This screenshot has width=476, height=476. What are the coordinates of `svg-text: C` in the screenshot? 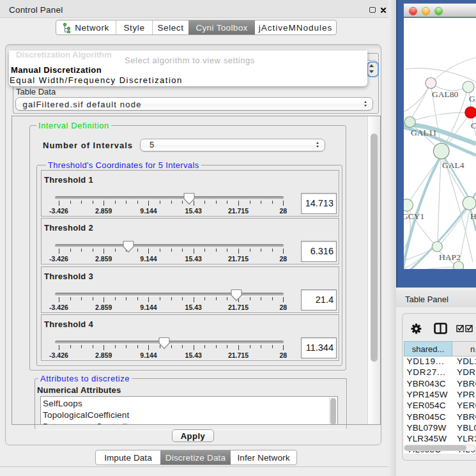 It's located at (473, 125).